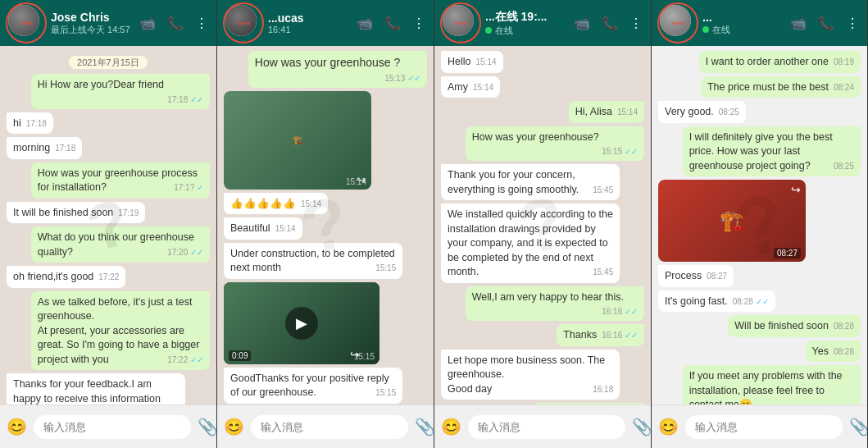 Image resolution: width=868 pixels, height=448 pixels. What do you see at coordinates (391, 23) in the screenshot?
I see `header-icons-2: 📹 📞 ⋮` at bounding box center [391, 23].